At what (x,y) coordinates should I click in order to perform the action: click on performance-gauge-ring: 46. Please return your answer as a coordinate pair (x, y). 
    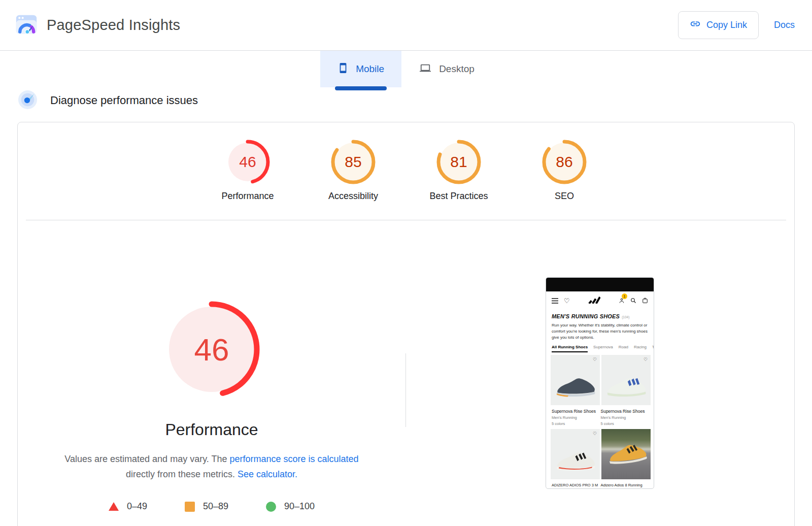
    Looking at the image, I should click on (248, 162).